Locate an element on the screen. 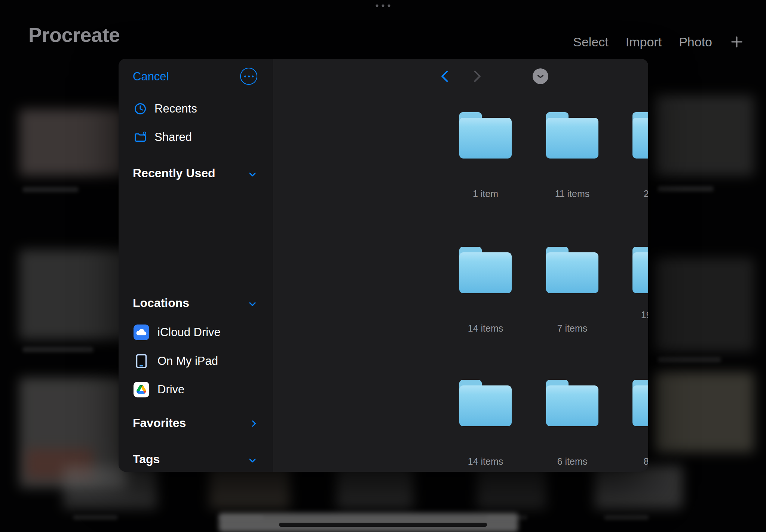 The height and width of the screenshot is (532, 766). sidebar-item-label: Drive is located at coordinates (171, 390).